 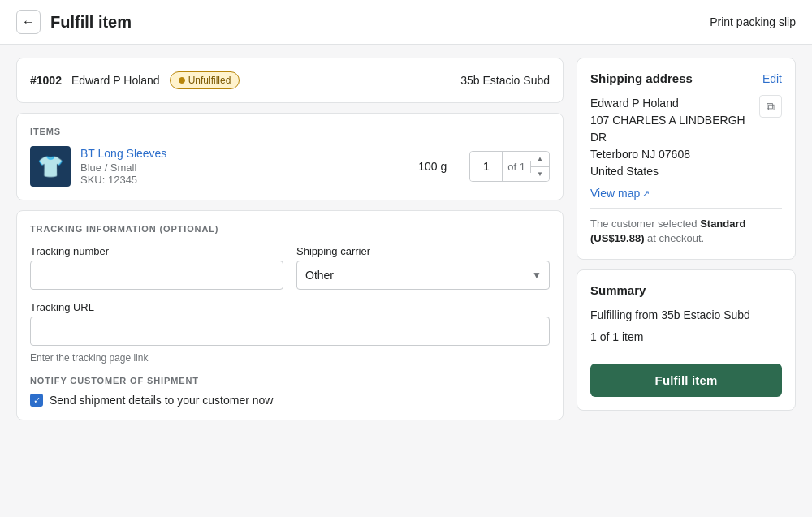 I want to click on print-packing-slip-link: Print packing slip, so click(x=753, y=22).